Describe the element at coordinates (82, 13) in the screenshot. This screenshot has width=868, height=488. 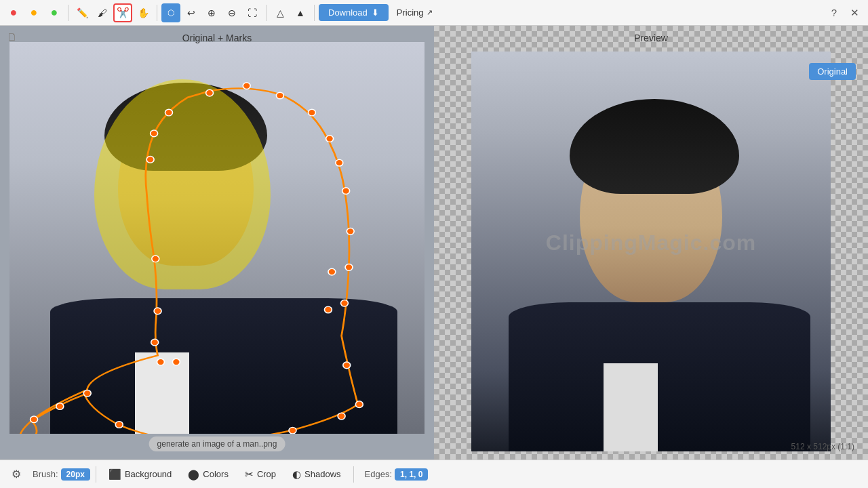
I see `eraser-tool-btn: ✏️` at that location.